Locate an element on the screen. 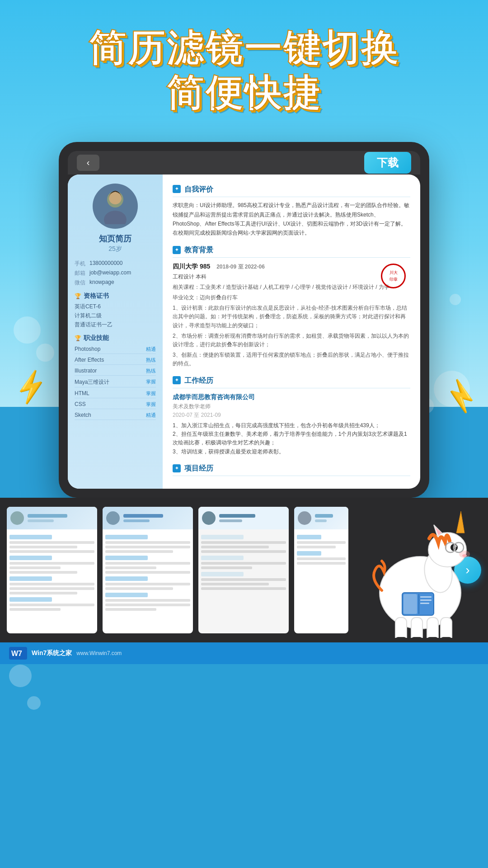  download-button: 下载 is located at coordinates (388, 163).